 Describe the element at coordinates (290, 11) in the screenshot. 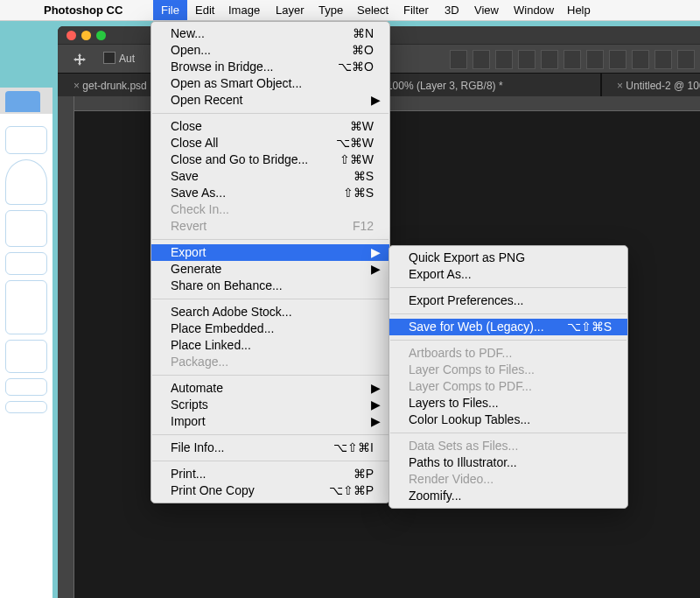

I see `menubar-item-layer: Layer` at that location.